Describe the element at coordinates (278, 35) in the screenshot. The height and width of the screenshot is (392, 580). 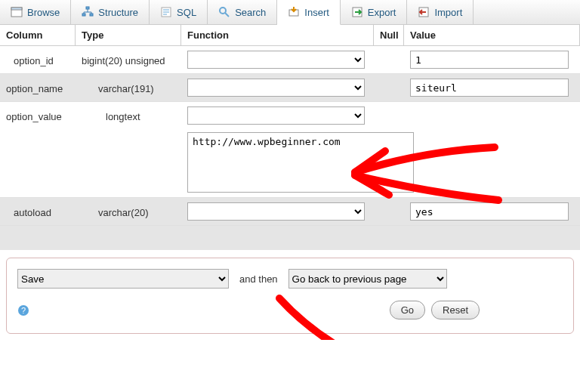
I see `th-function: Function` at that location.